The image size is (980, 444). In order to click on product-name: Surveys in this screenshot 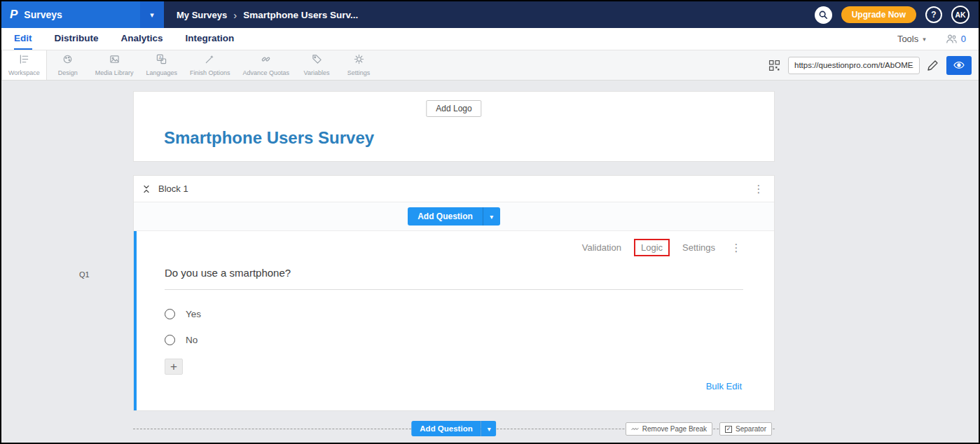, I will do `click(43, 15)`.